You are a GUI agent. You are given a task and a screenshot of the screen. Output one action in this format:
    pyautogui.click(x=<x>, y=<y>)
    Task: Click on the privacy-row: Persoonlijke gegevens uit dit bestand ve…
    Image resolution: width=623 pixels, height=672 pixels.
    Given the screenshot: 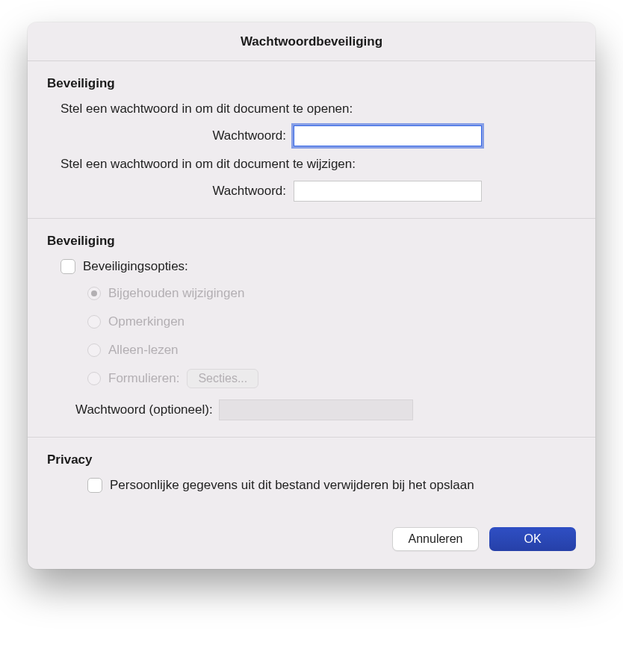 What is the action you would take?
    pyautogui.click(x=312, y=485)
    